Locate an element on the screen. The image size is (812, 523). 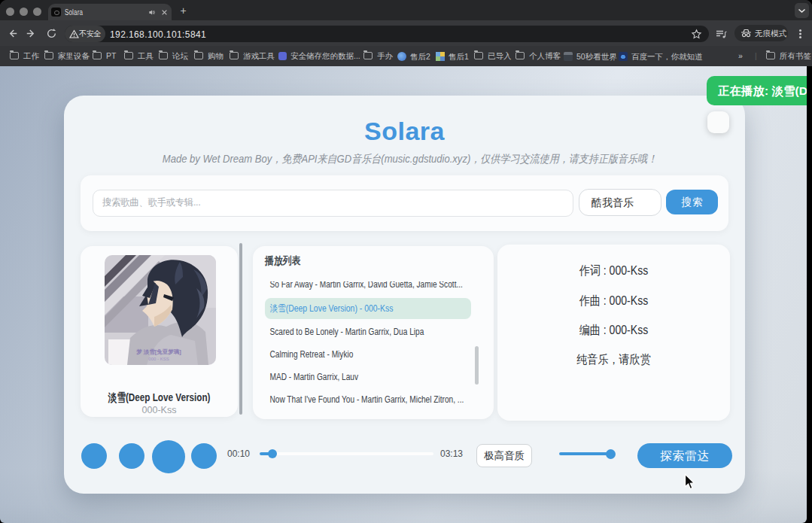
svg-text: 梦 淡雪[兔亚梦璃] is located at coordinates (158, 352).